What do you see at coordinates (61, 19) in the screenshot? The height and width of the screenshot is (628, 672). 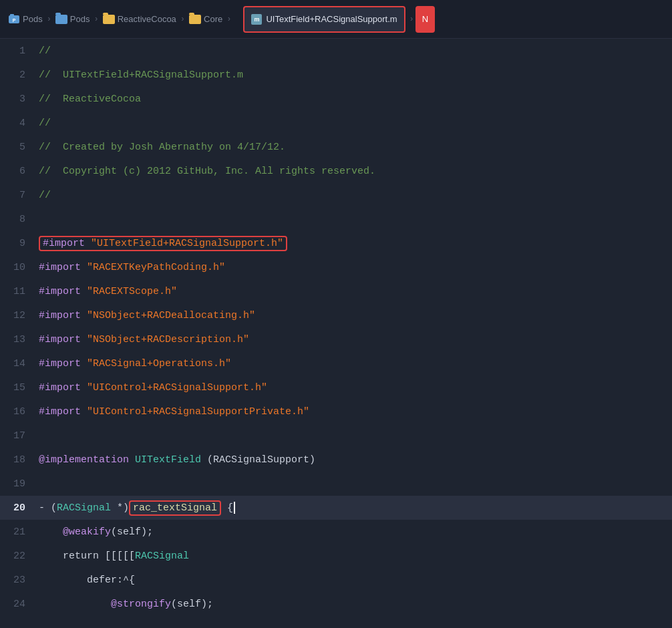 I see `folder-blue-icon` at bounding box center [61, 19].